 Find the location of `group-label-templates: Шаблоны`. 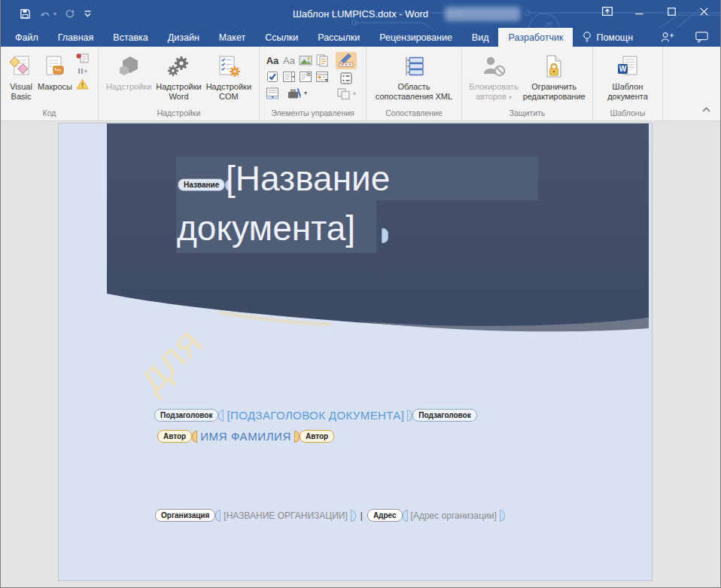

group-label-templates: Шаблоны is located at coordinates (628, 114).